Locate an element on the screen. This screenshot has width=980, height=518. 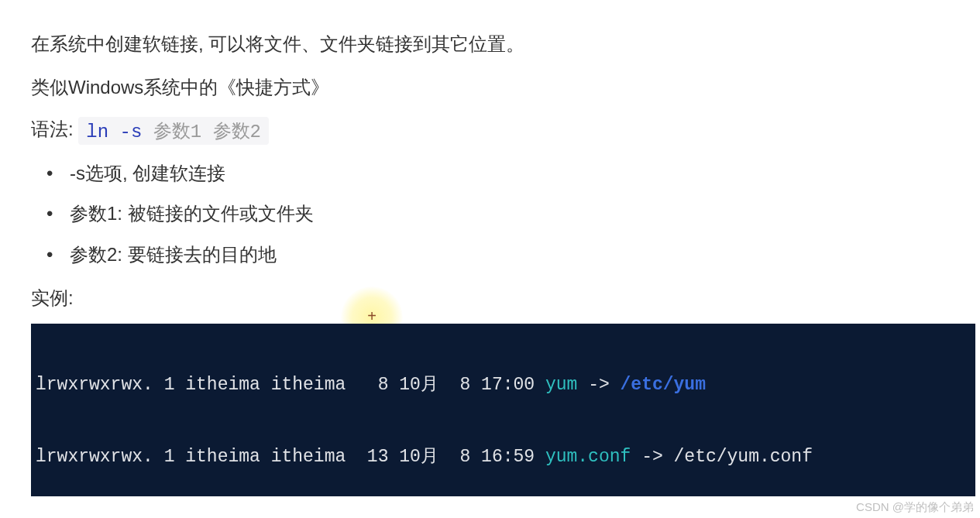
link-target: /etc/yum.conf is located at coordinates (744, 457).